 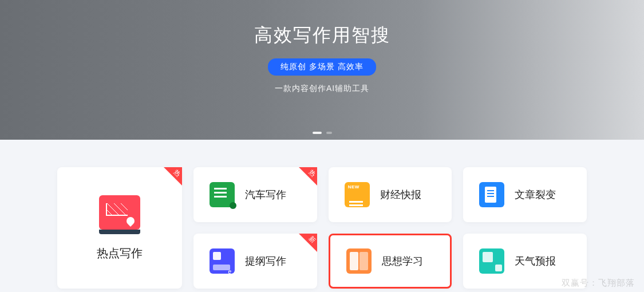 What do you see at coordinates (390, 261) in the screenshot?
I see `category-card-4: 思想学习` at bounding box center [390, 261].